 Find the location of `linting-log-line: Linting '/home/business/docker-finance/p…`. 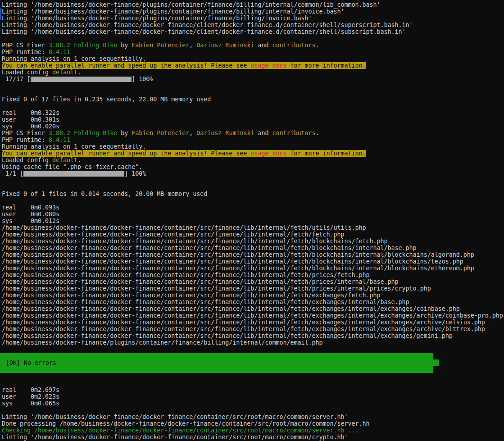

linting-log-line: Linting '/home/business/docker-finance/p… is located at coordinates (253, 5).